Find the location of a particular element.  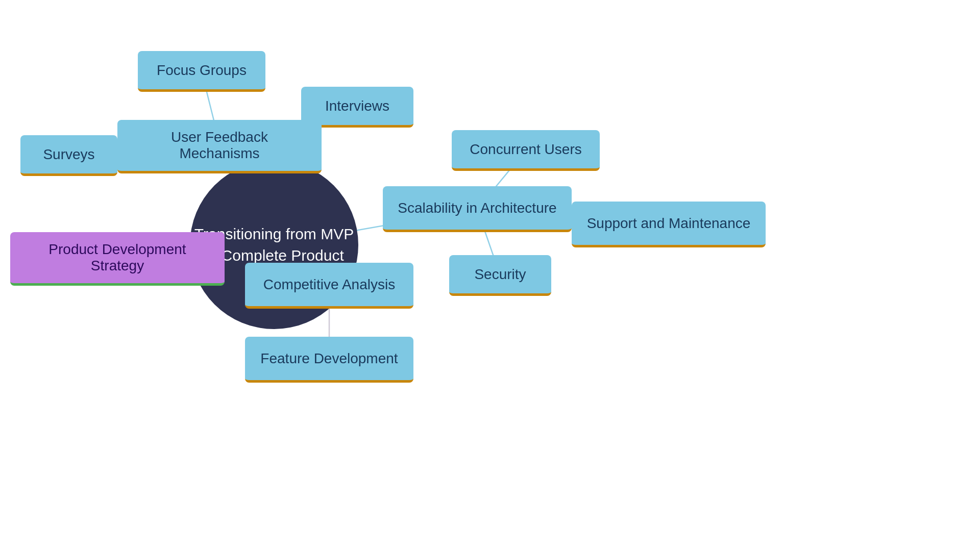

product-dev-strategy-node: Product Development Strategy is located at coordinates (117, 259).